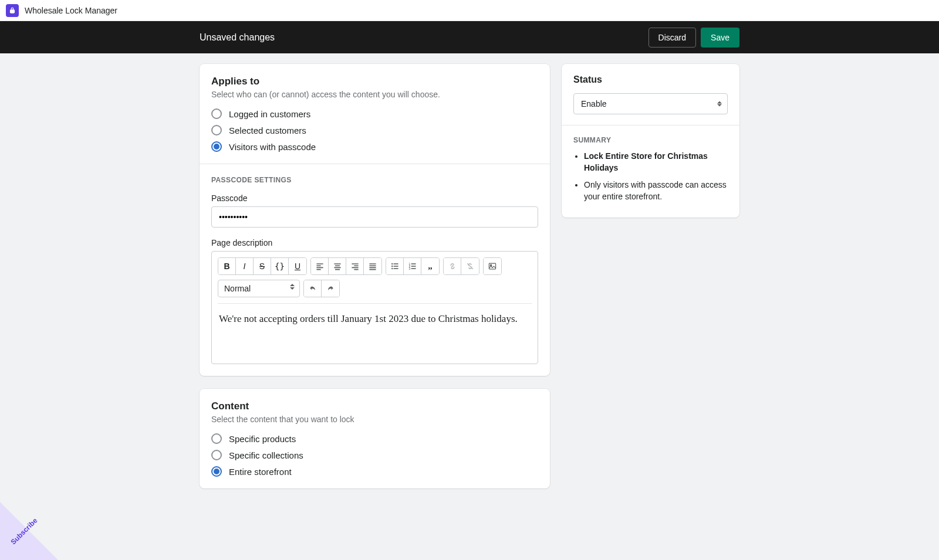 The width and height of the screenshot is (939, 560). I want to click on radio-visitors-with-passcode: Visitors with passcode, so click(374, 147).